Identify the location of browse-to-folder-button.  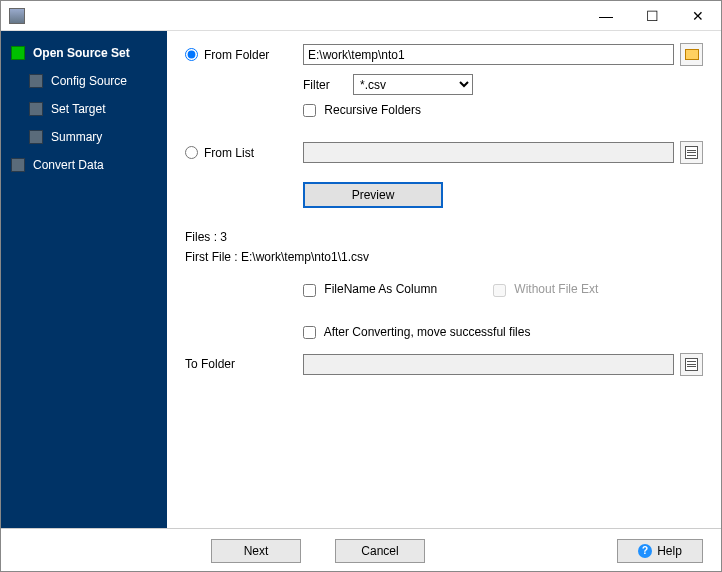
(692, 364).